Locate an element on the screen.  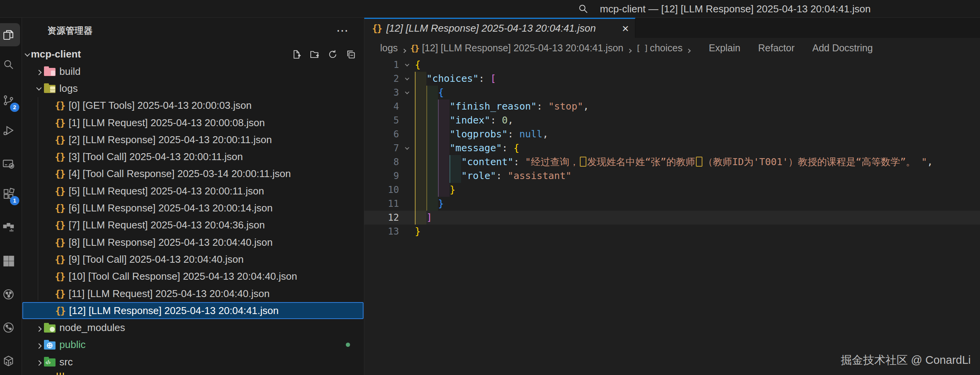
breadcrumb-action-explain: Explain is located at coordinates (724, 48).